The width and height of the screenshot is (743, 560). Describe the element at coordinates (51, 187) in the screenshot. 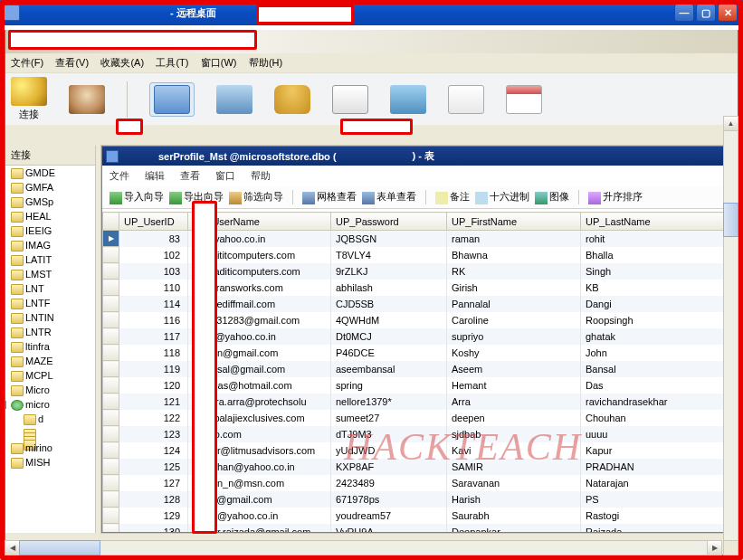

I see `tree-item: GMFA` at that location.